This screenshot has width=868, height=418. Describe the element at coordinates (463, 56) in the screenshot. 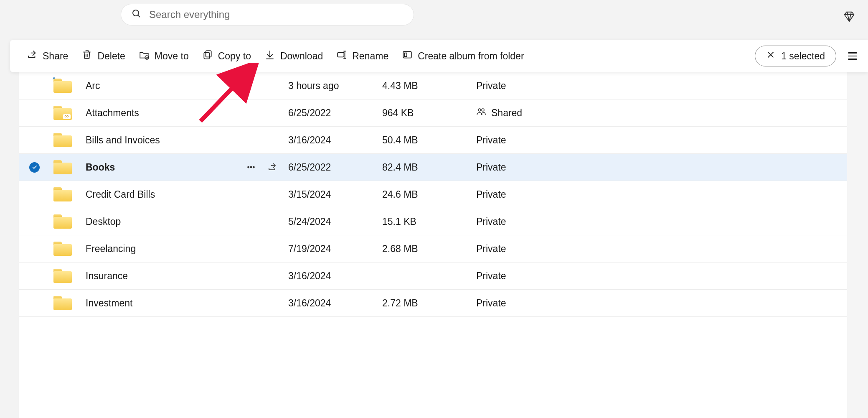

I see `create-album-button: Create album from folder` at that location.